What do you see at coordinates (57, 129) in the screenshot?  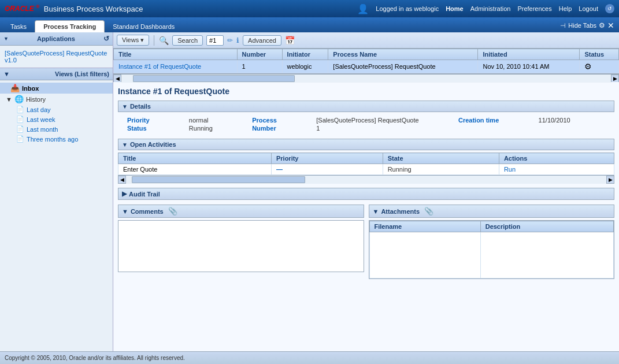 I see `sidebar-item-last-month: 📄 Last month` at bounding box center [57, 129].